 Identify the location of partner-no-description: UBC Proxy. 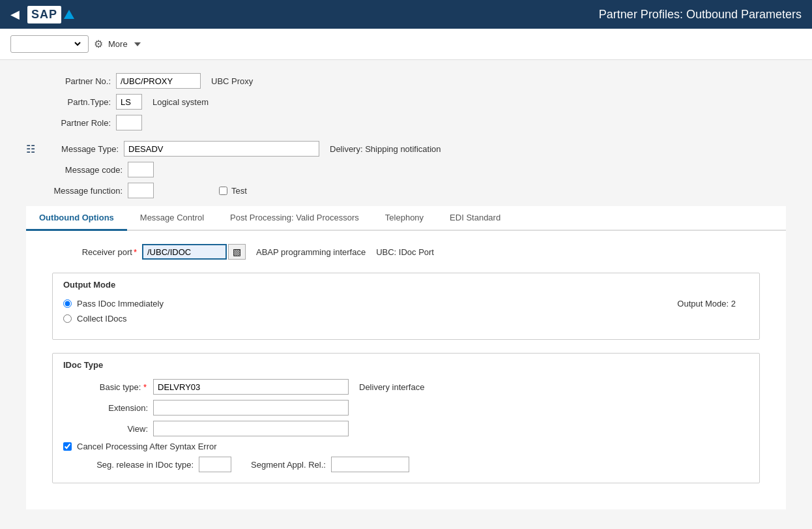
(232, 81).